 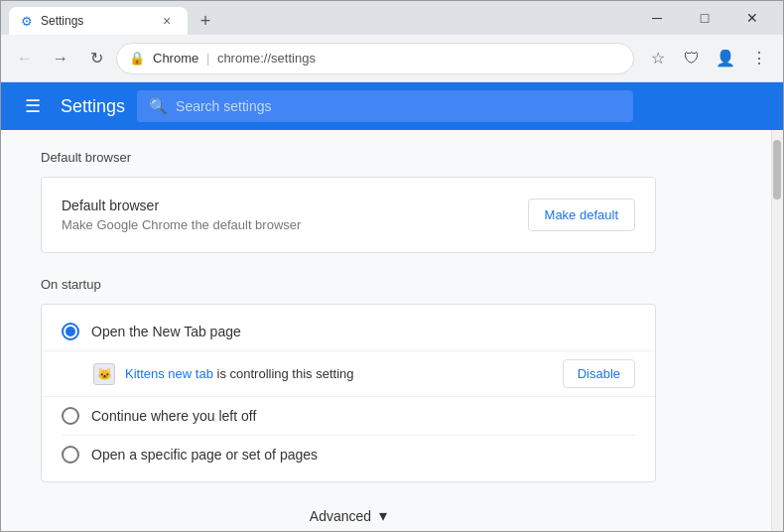 I want to click on tab-bar: ⚙ Settings × +, so click(x=318, y=18).